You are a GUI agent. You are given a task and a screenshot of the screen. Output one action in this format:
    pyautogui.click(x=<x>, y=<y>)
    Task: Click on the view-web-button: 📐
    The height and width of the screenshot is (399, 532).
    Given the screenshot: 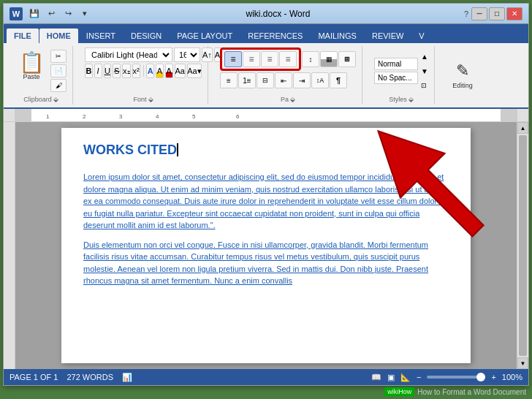 What is the action you would take?
    pyautogui.click(x=406, y=377)
    